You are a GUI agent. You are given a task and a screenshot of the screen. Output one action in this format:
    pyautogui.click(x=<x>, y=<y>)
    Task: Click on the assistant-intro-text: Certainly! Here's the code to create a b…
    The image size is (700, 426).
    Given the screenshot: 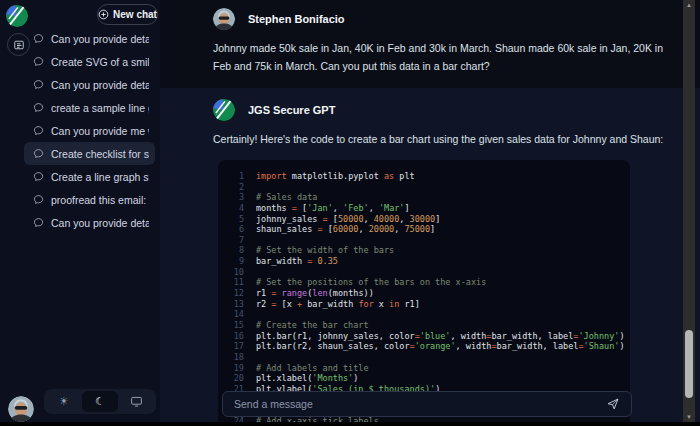 What is the action you would take?
    pyautogui.click(x=442, y=139)
    